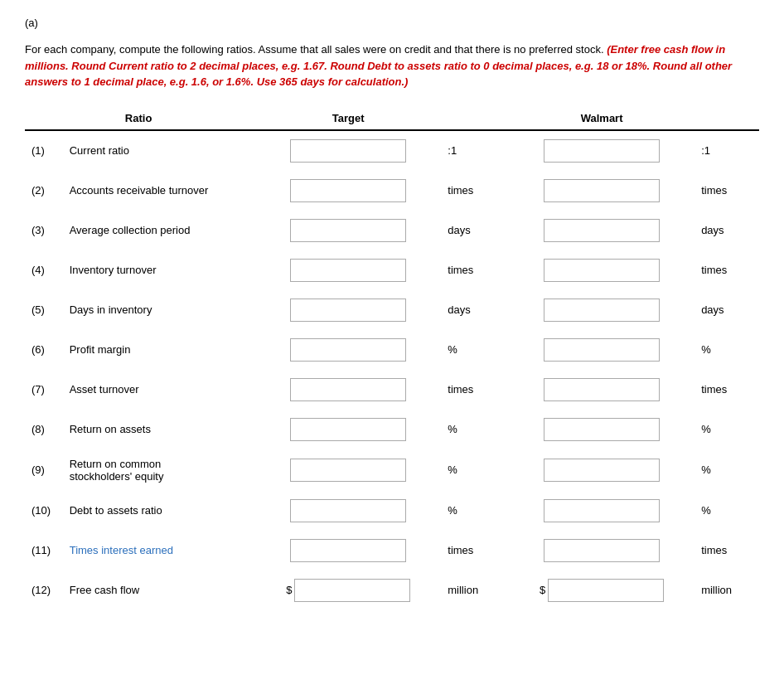  Describe the element at coordinates (392, 191) in the screenshot. I see `table-row: (2)Accounts receivable turnovertimestime…` at that location.